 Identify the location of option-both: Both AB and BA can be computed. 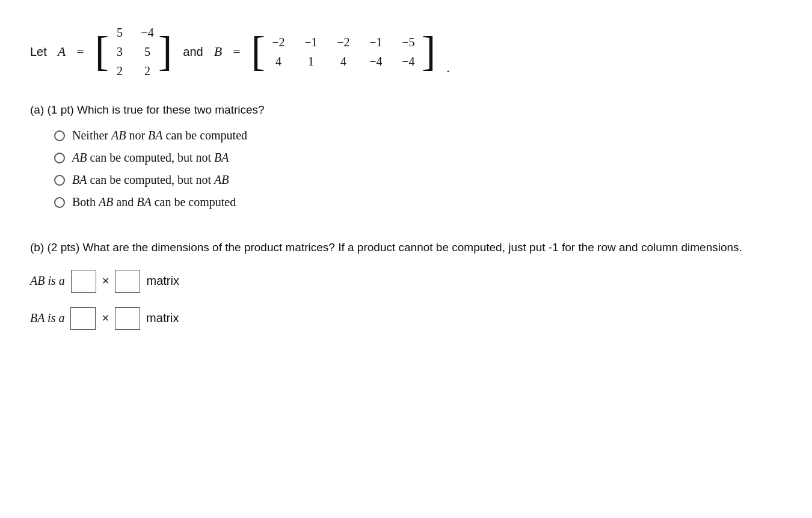
(418, 202).